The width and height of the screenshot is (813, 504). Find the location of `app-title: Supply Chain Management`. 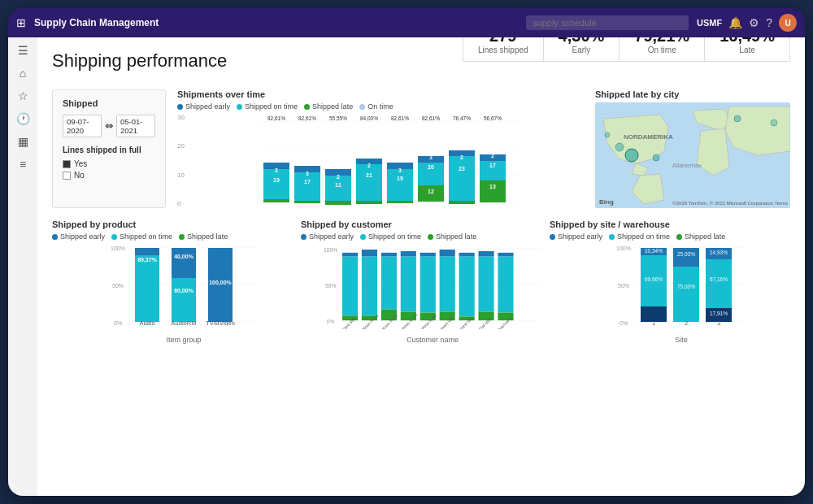

app-title: Supply Chain Management is located at coordinates (280, 23).